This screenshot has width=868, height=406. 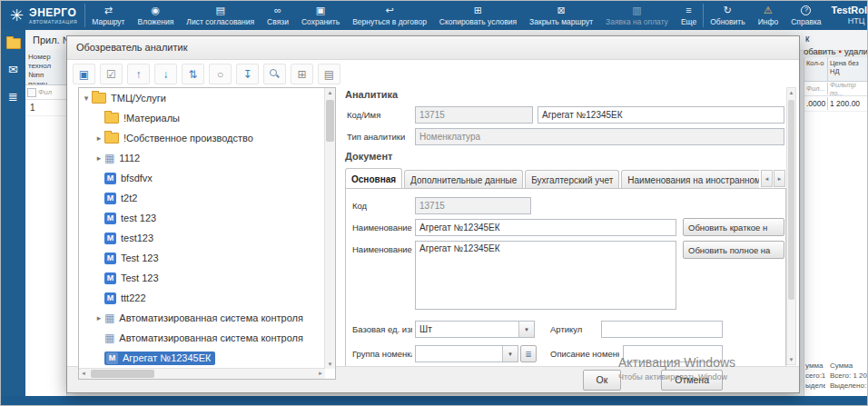 I want to click on toolbar-item-save: ▣ Сохранить, so click(x=321, y=15).